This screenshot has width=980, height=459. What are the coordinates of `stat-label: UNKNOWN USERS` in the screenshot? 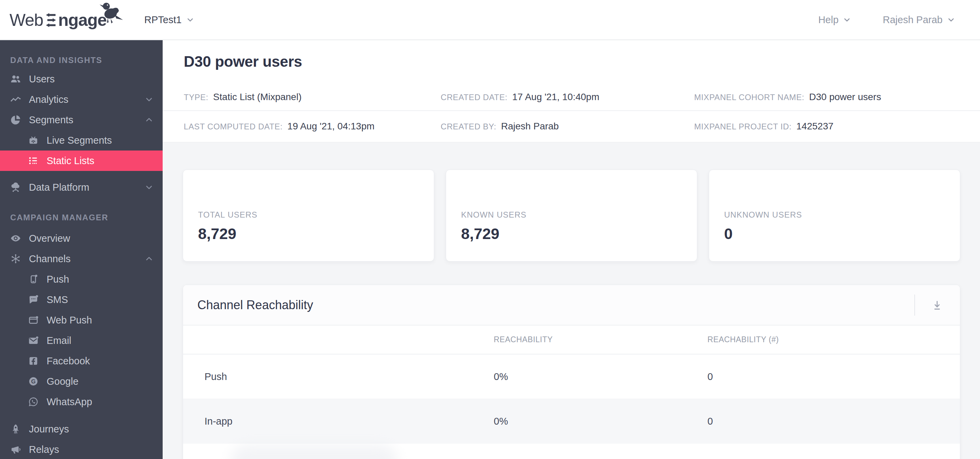 It's located at (842, 215).